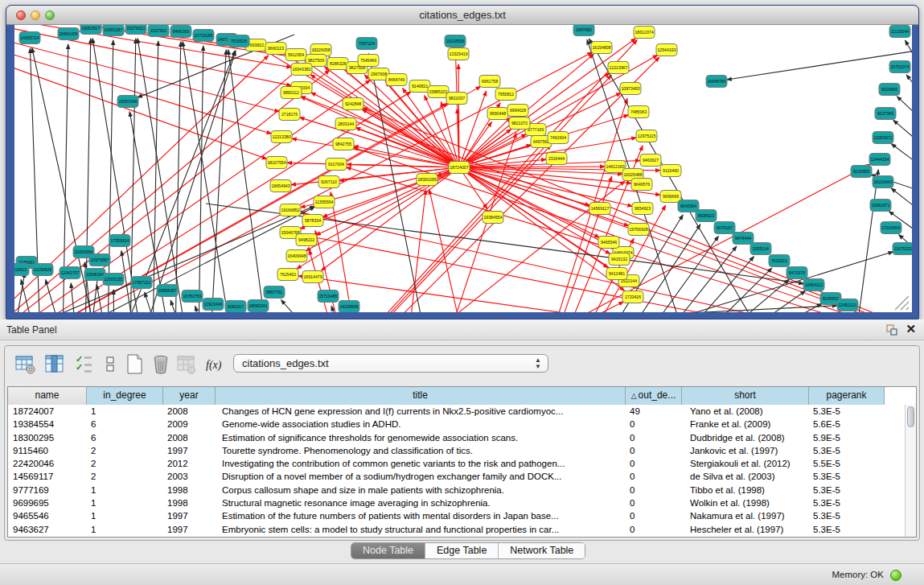 This screenshot has width=924, height=585. Describe the element at coordinates (639, 230) in the screenshot. I see `graph-node: 19756928` at that location.